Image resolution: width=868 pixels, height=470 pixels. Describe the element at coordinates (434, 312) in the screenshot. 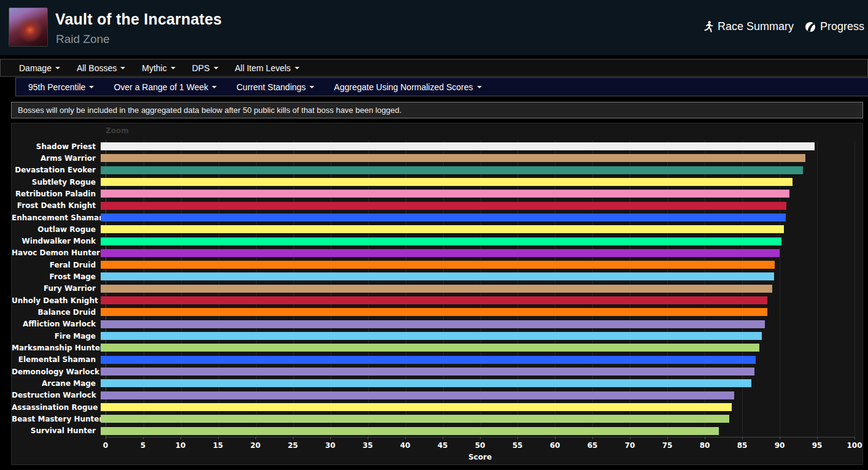

I see `bar-balance-druid` at that location.